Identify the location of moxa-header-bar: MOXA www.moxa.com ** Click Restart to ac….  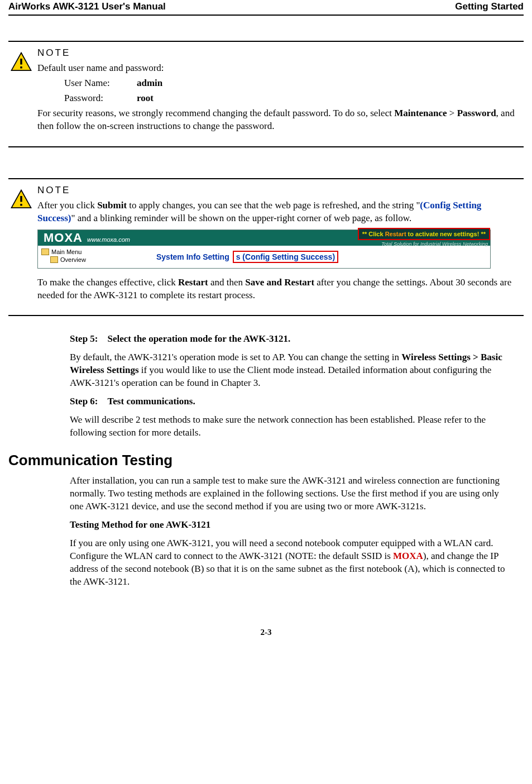
(264, 238).